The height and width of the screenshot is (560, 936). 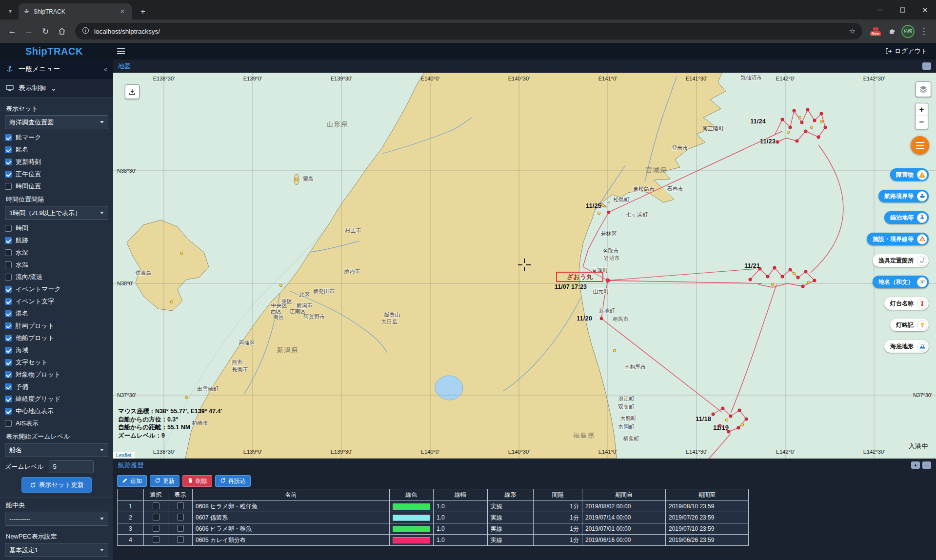 I want to click on layer-checkbox-b-11: 文字セット, so click(x=57, y=362).